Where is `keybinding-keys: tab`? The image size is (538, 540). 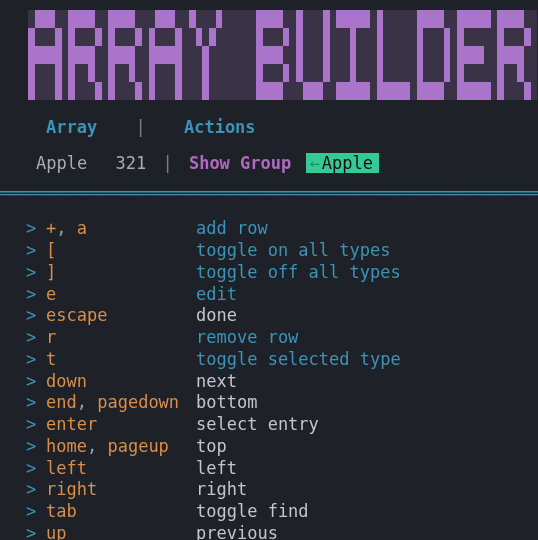
keybinding-keys: tab is located at coordinates (121, 512).